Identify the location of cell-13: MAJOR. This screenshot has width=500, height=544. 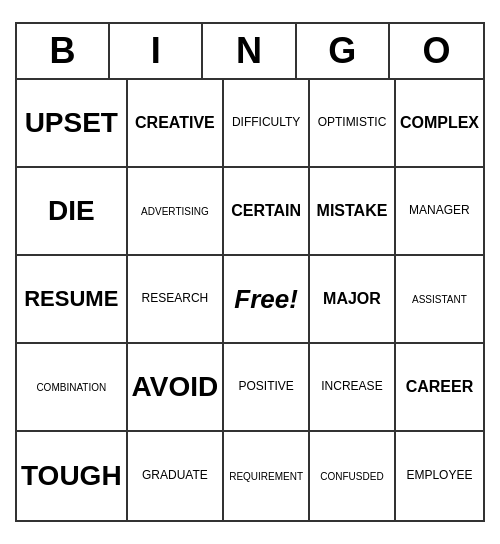
(353, 300).